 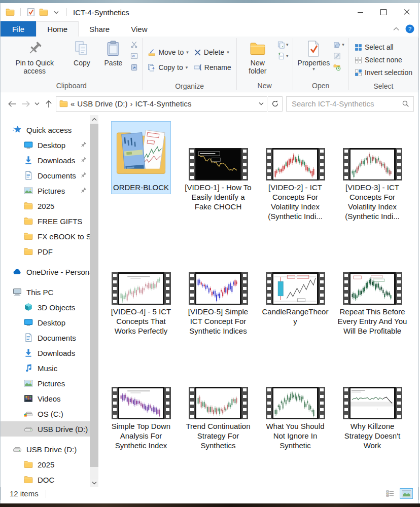 What do you see at coordinates (24, 494) in the screenshot?
I see `item-count: 12 items` at bounding box center [24, 494].